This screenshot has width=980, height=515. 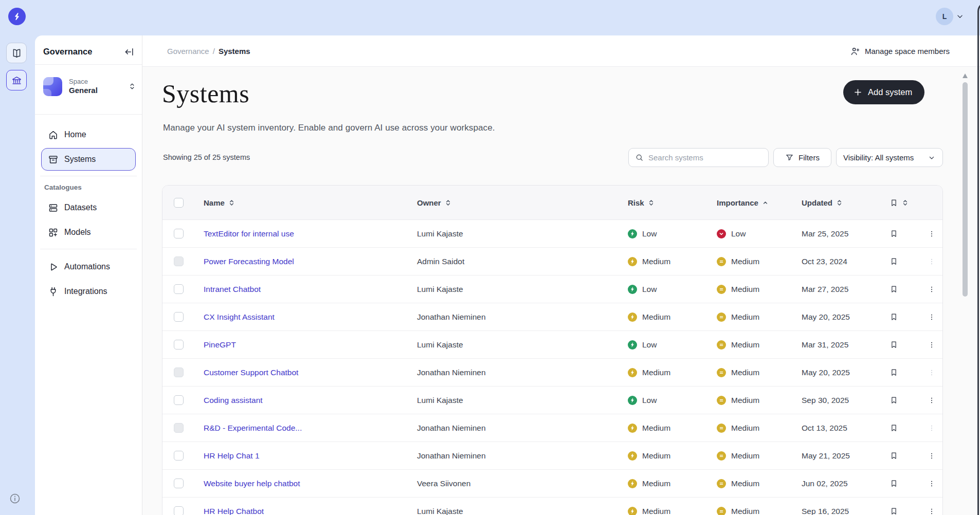 I want to click on system-name-link: Coding assistant, so click(x=233, y=400).